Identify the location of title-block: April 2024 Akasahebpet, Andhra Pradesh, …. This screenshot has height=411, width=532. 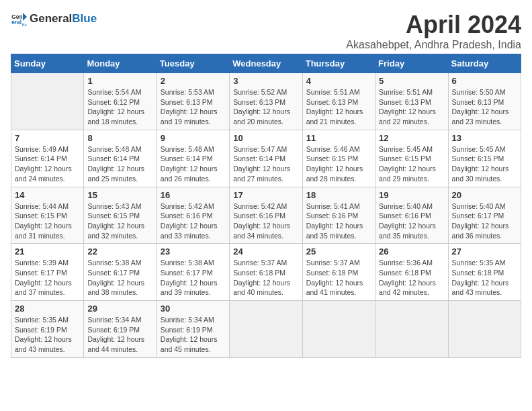
(434, 31).